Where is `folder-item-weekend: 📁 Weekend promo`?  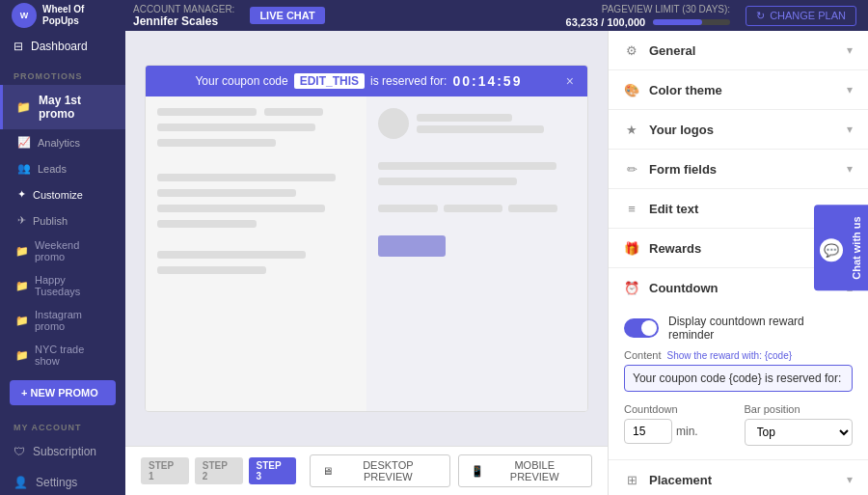 folder-item-weekend: 📁 Weekend promo is located at coordinates (63, 251).